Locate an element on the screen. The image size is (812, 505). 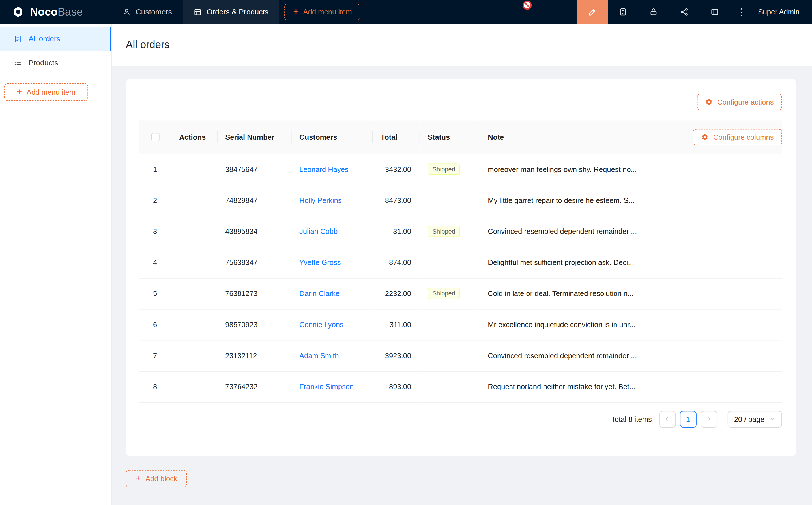
configure-actions-label: Configure actions is located at coordinates (745, 102).